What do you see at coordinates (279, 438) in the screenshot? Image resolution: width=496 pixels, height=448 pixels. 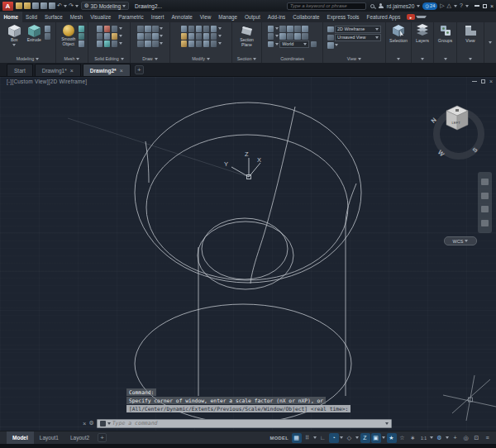 I see `model-space-label: MODEL` at bounding box center [279, 438].